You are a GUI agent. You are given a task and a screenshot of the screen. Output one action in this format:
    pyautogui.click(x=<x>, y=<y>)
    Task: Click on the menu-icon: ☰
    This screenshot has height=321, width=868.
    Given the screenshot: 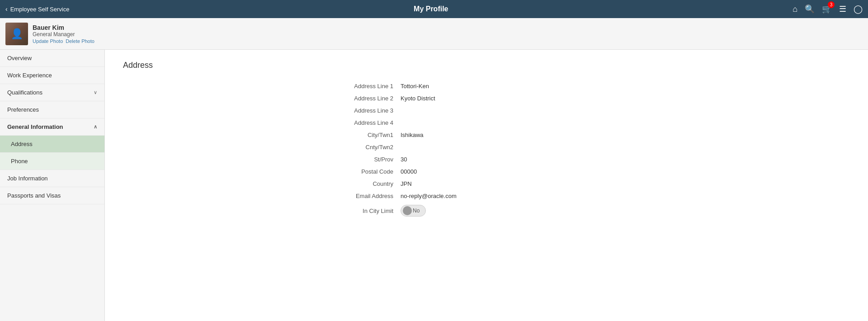 What is the action you would take?
    pyautogui.click(x=843, y=9)
    